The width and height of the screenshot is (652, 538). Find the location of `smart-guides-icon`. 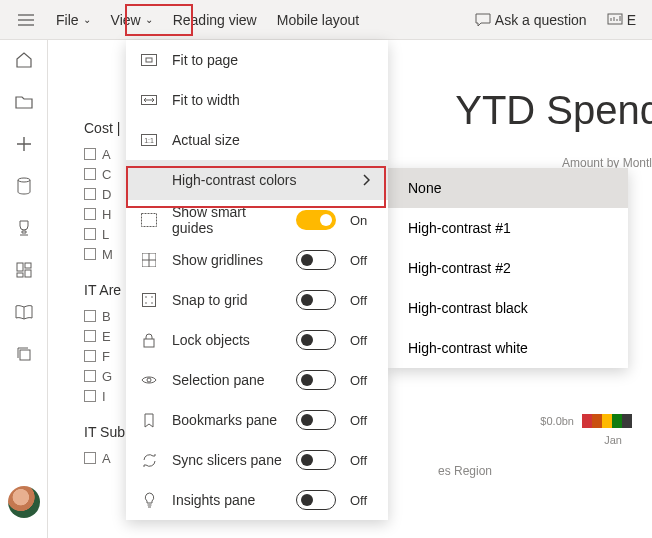

smart-guides-icon is located at coordinates (149, 220).